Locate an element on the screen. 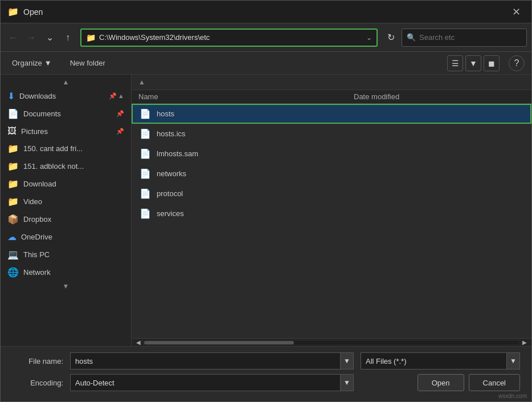  sidebar-item-download: 📁 Download is located at coordinates (66, 184).